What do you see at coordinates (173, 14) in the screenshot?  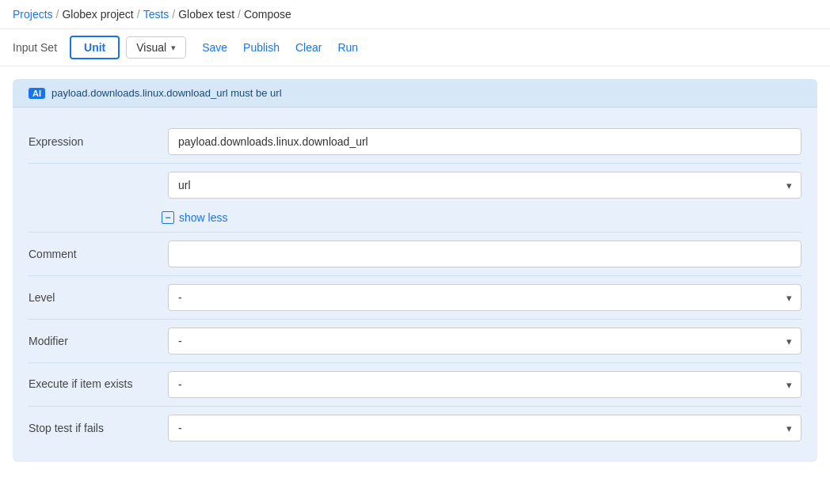 I see `sep-3: /` at bounding box center [173, 14].